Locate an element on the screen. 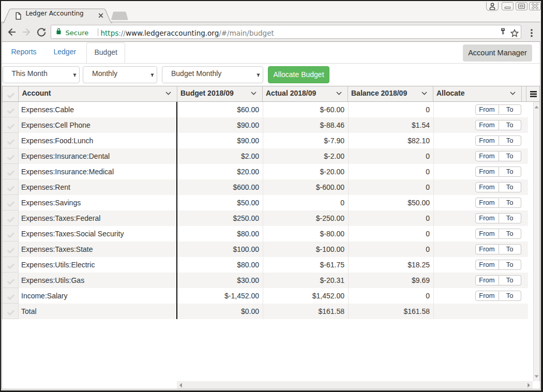  period-select: This Month is located at coordinates (41, 74).